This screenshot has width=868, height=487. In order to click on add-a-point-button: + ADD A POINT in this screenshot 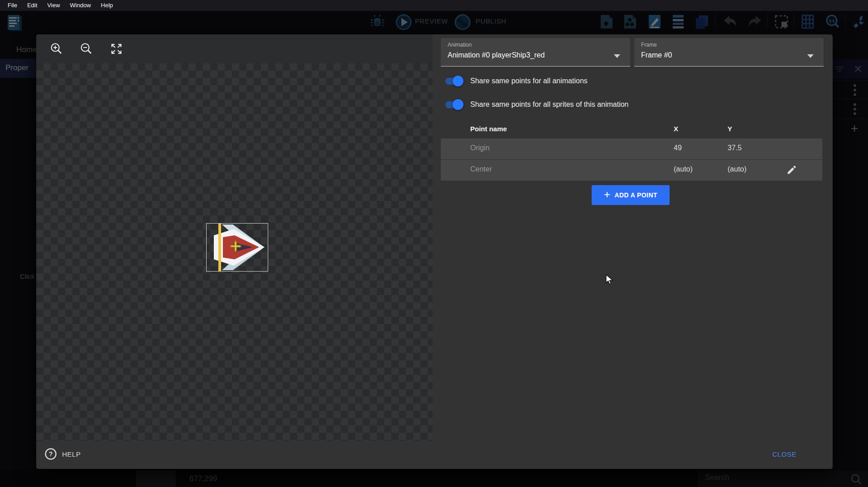, I will do `click(631, 195)`.